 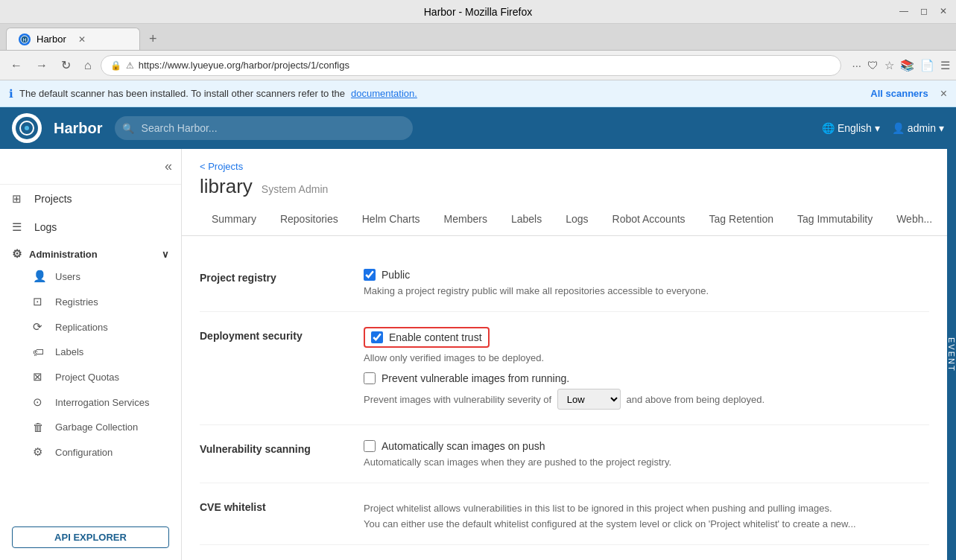 I want to click on reload-button: ↻, so click(x=66, y=66).